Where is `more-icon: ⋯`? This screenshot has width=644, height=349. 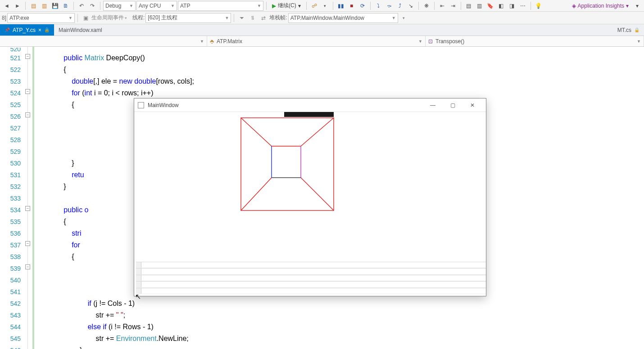
more-icon: ⋯ is located at coordinates (523, 6).